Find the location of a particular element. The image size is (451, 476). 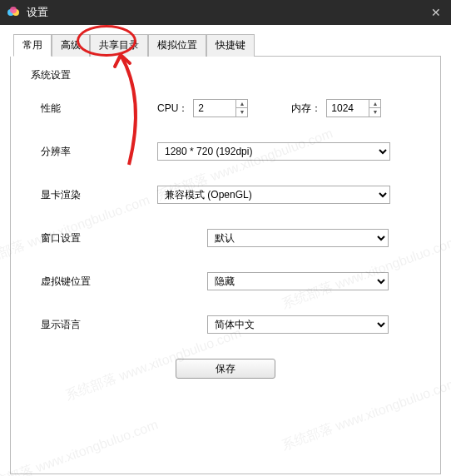

tab-common: 常用 is located at coordinates (32, 45).